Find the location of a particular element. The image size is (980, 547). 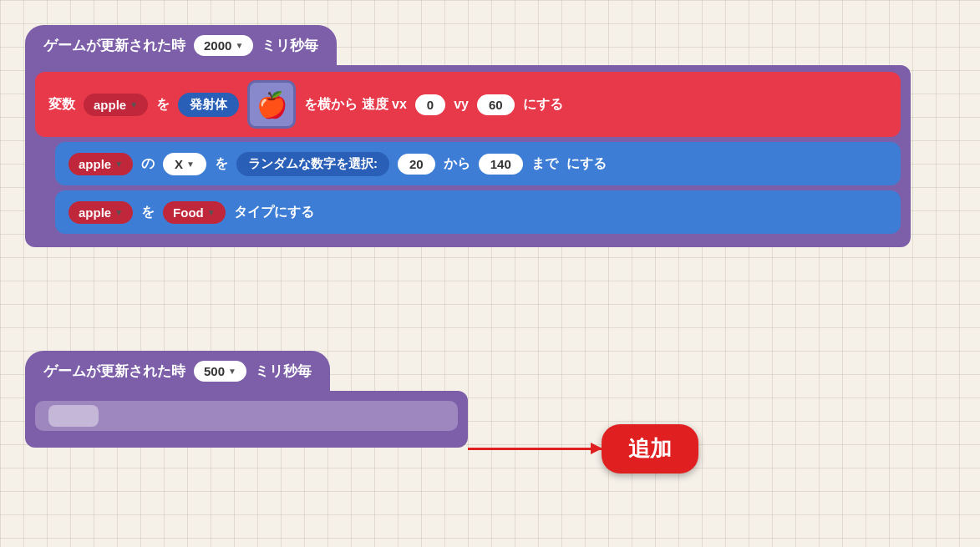

label-yokokarasokudo: を横から 速度 vx is located at coordinates (356, 105).